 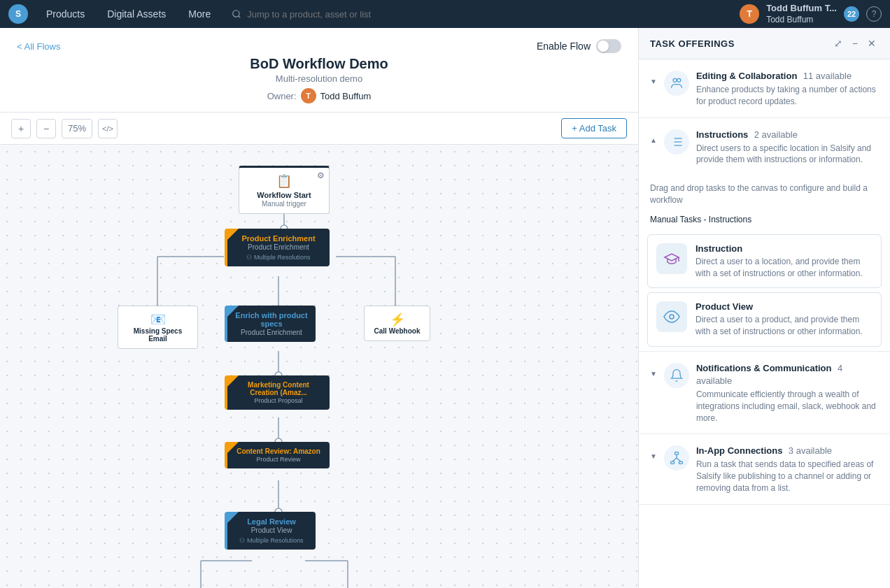 What do you see at coordinates (852, 14) in the screenshot?
I see `notification-badge: 22` at bounding box center [852, 14].